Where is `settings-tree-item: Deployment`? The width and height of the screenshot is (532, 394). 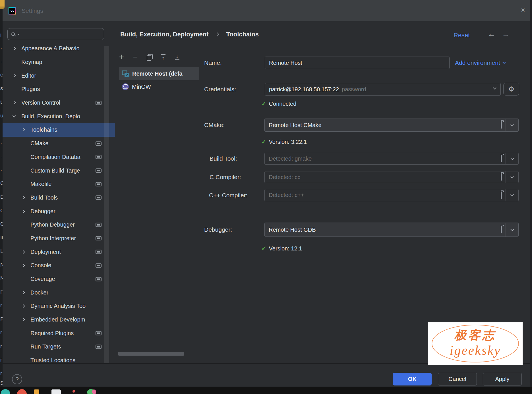
settings-tree-item: Deployment is located at coordinates (59, 252).